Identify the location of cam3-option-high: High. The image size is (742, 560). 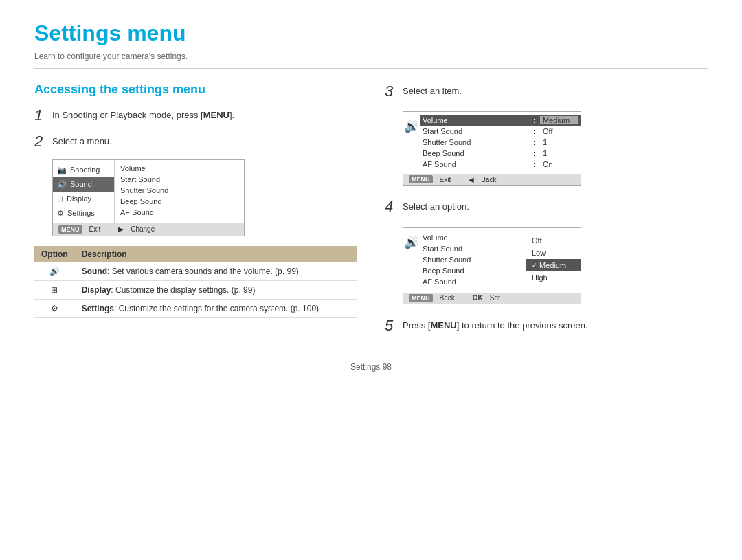
(554, 278).